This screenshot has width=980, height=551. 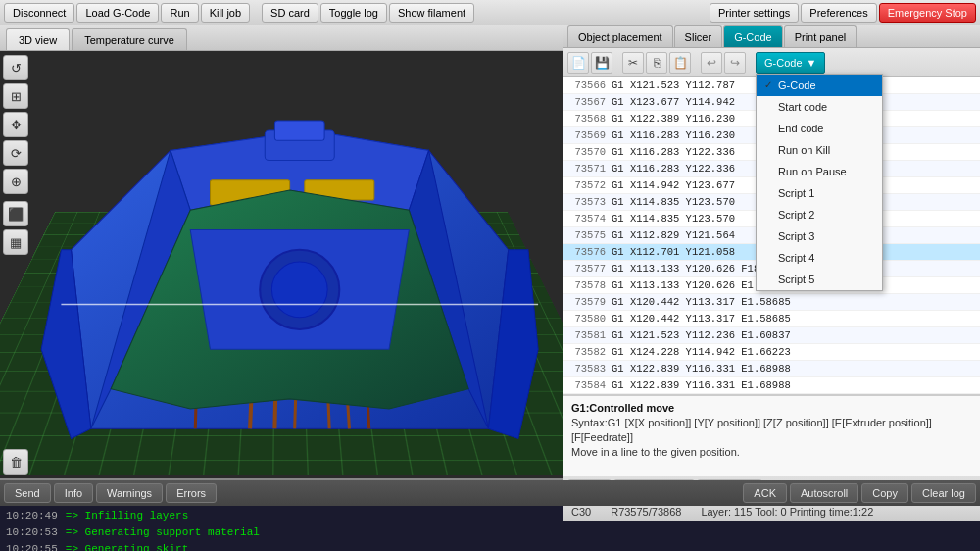 I want to click on tab-3d-view: 3D view, so click(x=37, y=39).